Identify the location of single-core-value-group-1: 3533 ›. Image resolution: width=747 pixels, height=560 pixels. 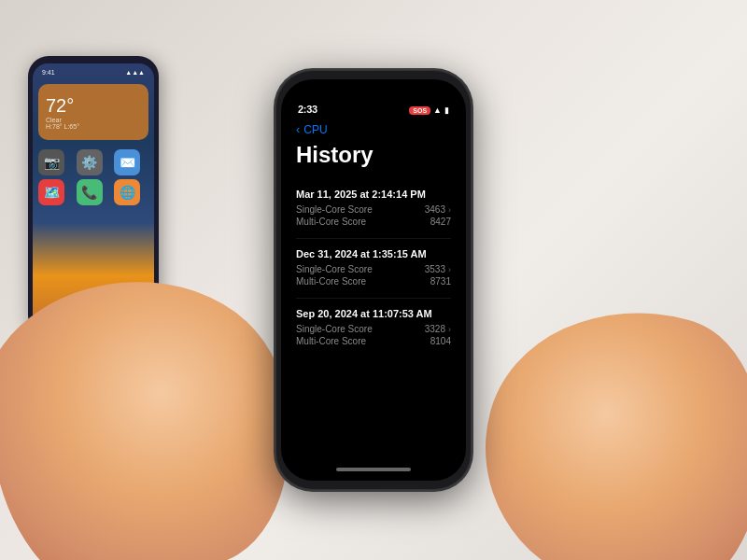
(438, 269).